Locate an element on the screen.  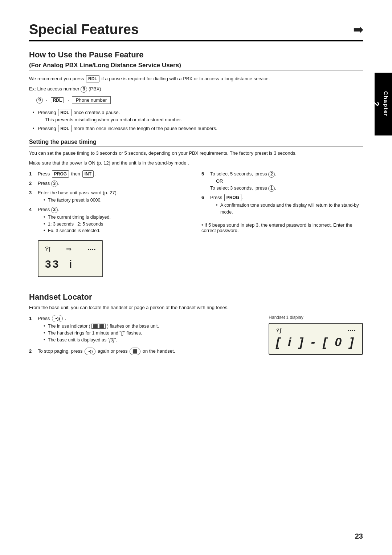
handset-step-1-subs: The in use indicator ( ⬛ ⬛ ) flashes on … is located at coordinates (149, 333).